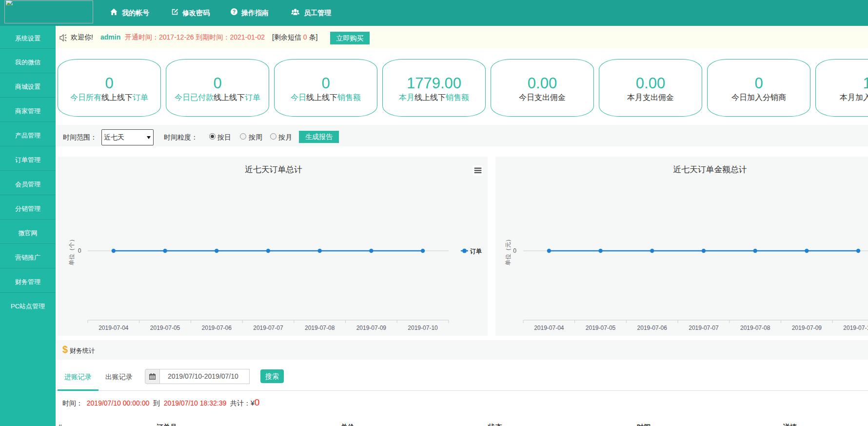 Image resolution: width=868 pixels, height=426 pixels. I want to click on svg-text: 近七天订单总计, so click(274, 170).